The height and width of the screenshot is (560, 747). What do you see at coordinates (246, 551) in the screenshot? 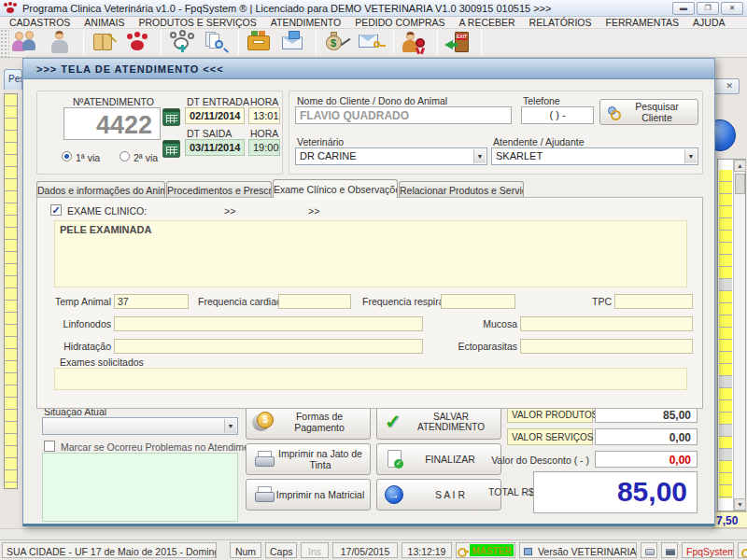
I see `status-num: Num` at bounding box center [246, 551].